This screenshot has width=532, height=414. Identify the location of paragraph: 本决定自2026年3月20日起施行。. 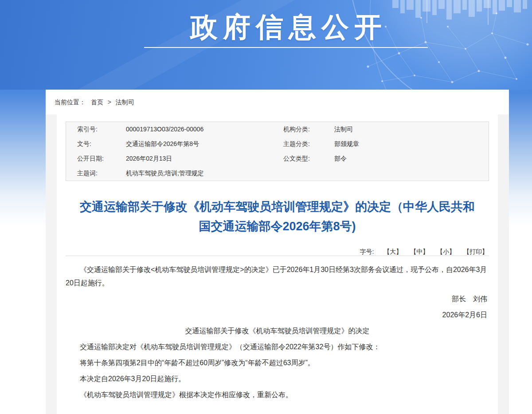
(278, 379).